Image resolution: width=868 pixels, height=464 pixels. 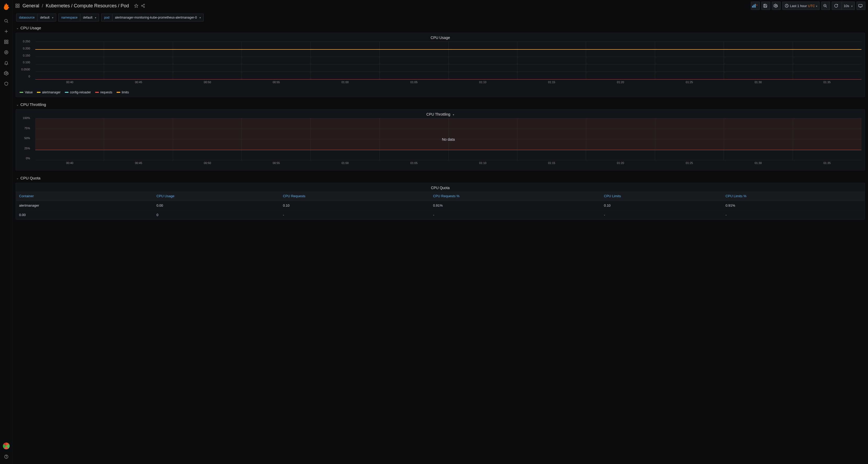 What do you see at coordinates (78, 92) in the screenshot?
I see `legend-item: config-reloader` at bounding box center [78, 92].